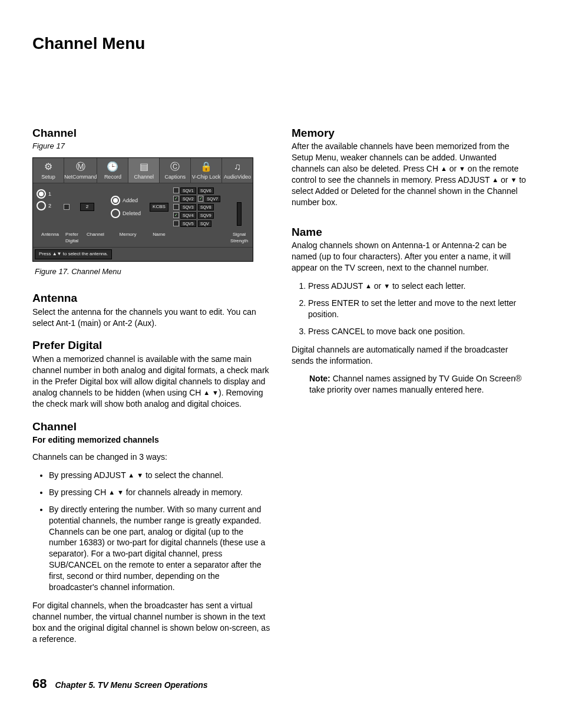 The height and width of the screenshot is (728, 562). What do you see at coordinates (320, 378) in the screenshot?
I see `note-label: Note:` at bounding box center [320, 378].